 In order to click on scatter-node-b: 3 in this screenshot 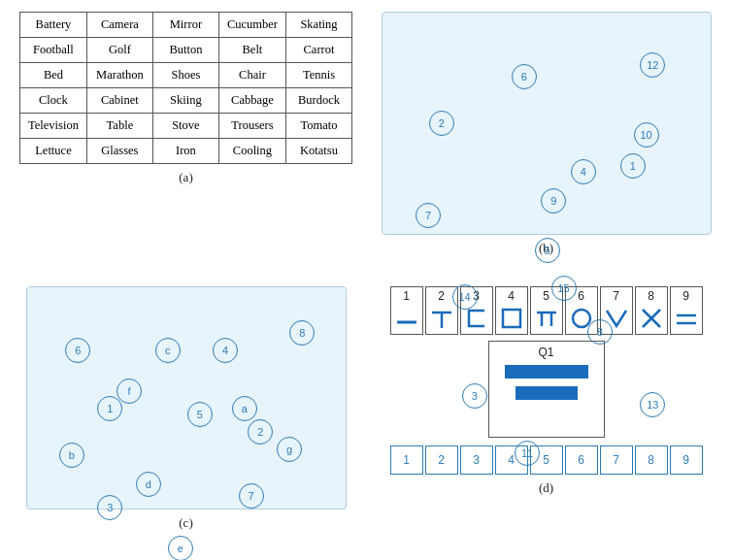, I will do `click(475, 396)`.